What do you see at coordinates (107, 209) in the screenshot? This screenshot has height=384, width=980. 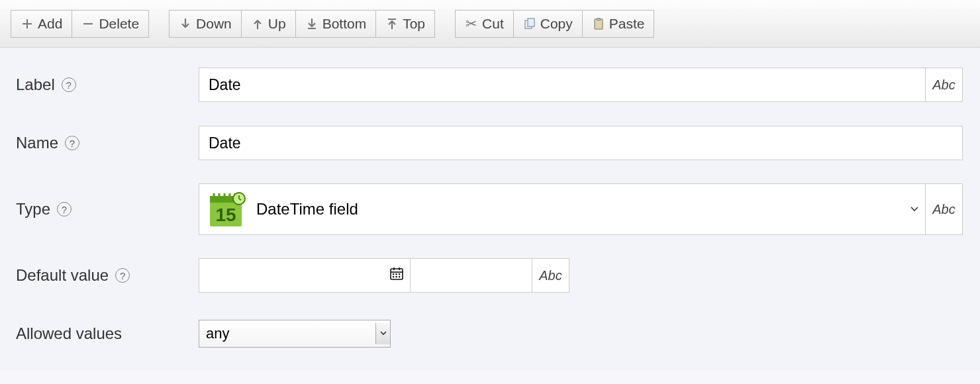 I see `field-label-type: Type ?` at bounding box center [107, 209].